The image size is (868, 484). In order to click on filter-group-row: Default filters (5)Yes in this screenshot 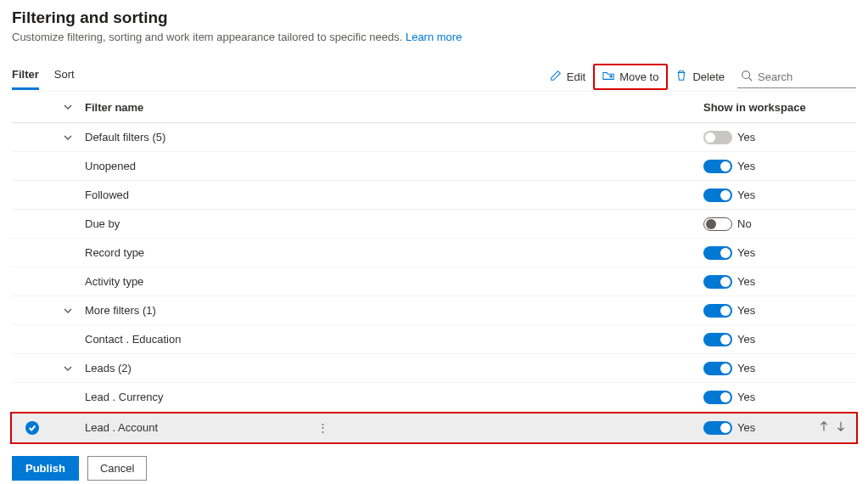, I will do `click(434, 138)`.